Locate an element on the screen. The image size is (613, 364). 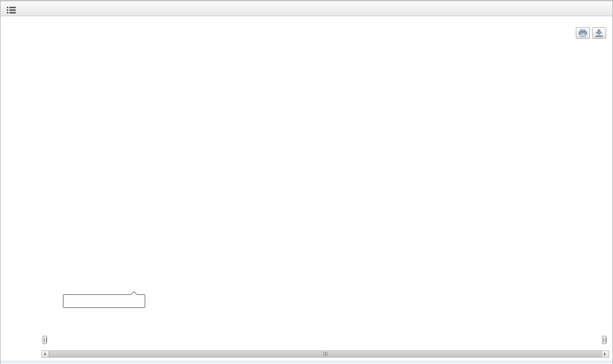
export-buttons is located at coordinates (591, 33).